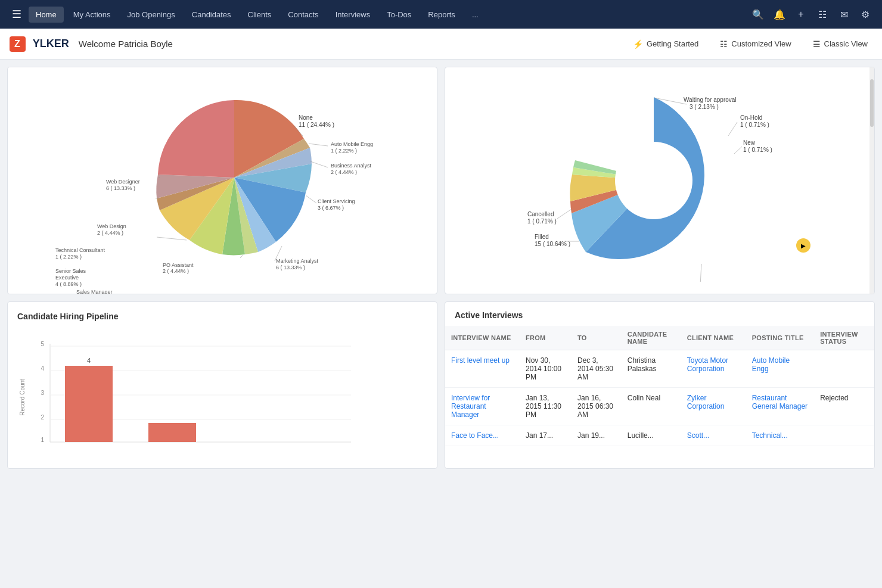 This screenshot has width=882, height=588. What do you see at coordinates (18, 44) in the screenshot?
I see `logo-z: Z` at bounding box center [18, 44].